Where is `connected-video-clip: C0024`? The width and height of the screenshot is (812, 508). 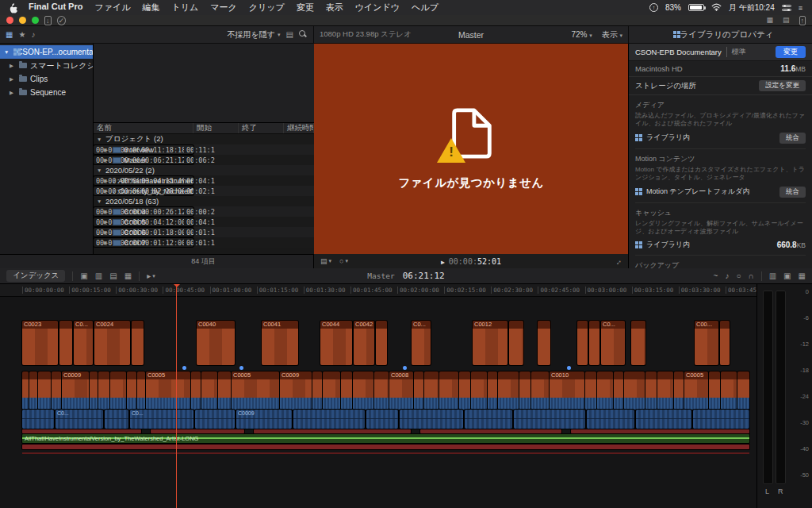 connected-video-clip: C0024 is located at coordinates (113, 343).